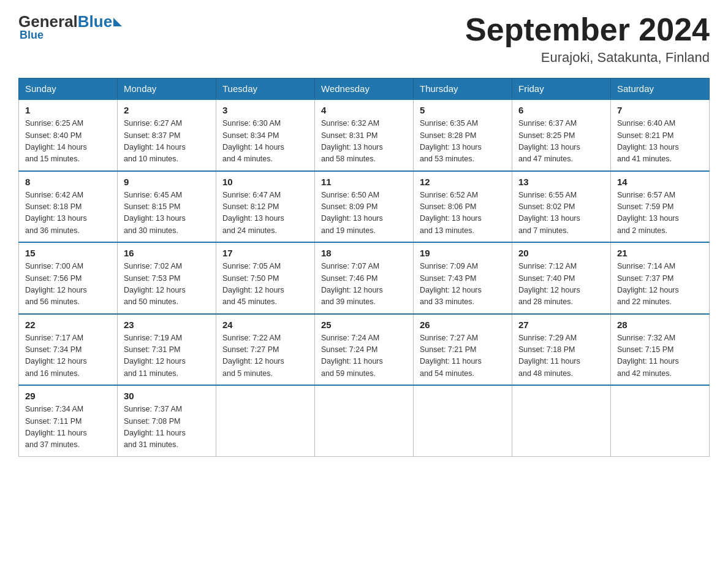 This screenshot has width=728, height=563. Describe the element at coordinates (69, 207) in the screenshot. I see `calendar-cell: 8 Sunrise: 6:42 AMSunset: 8:18 PMDayligh…` at that location.